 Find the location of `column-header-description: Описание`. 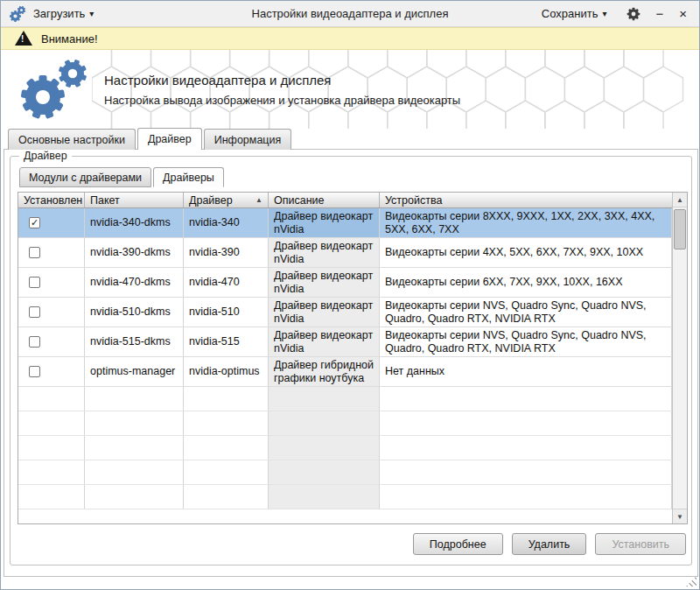

column-header-description: Описание is located at coordinates (324, 200).